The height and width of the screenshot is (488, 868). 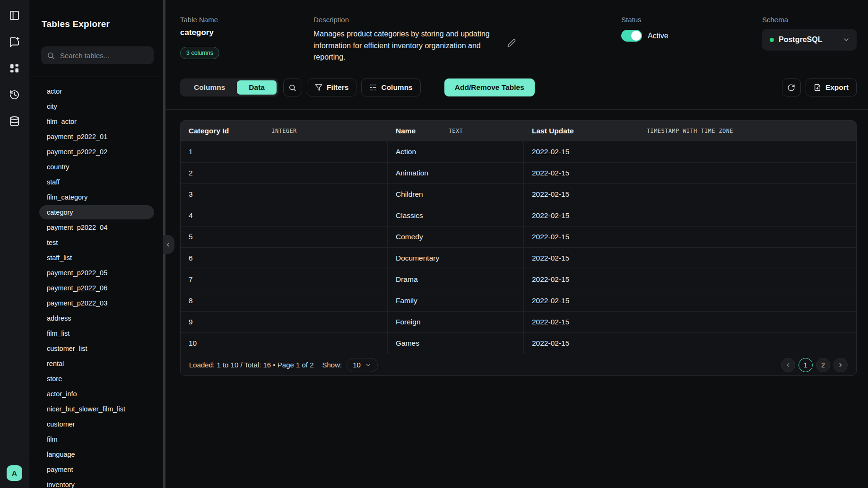 What do you see at coordinates (397, 87) in the screenshot?
I see `columns-button-label: Columns` at bounding box center [397, 87].